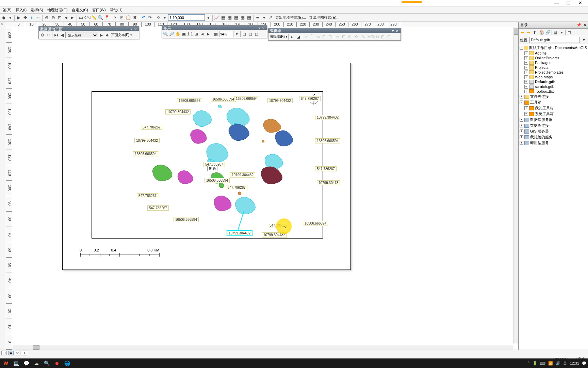  Describe the element at coordinates (21, 10) in the screenshot. I see `menu-insert: 插入(I)` at that location.